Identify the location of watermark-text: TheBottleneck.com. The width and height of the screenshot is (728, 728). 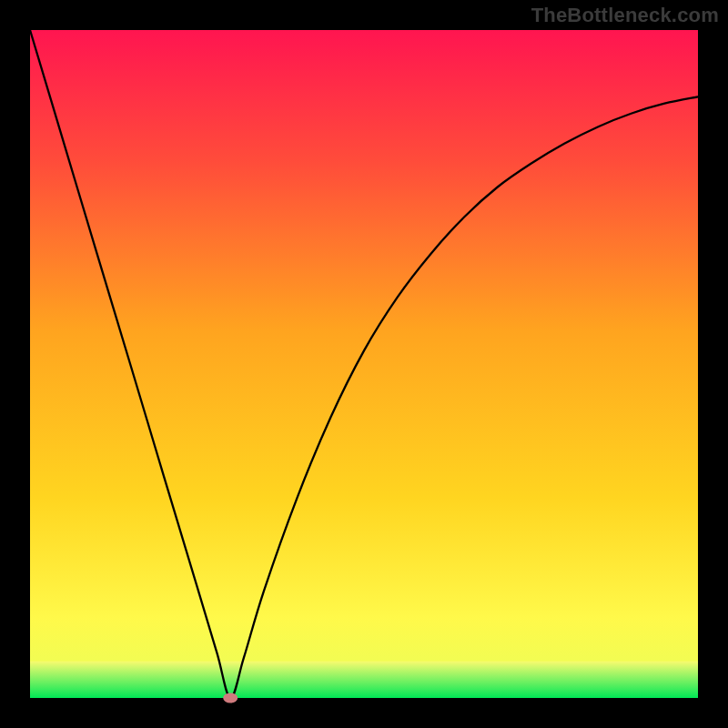
(625, 15).